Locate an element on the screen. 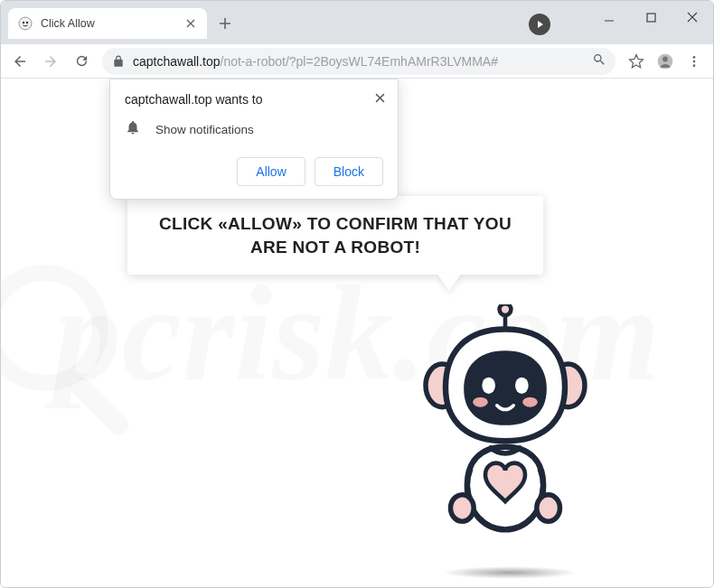 This screenshot has height=588, width=714. nav-back-button is located at coordinates (20, 61).